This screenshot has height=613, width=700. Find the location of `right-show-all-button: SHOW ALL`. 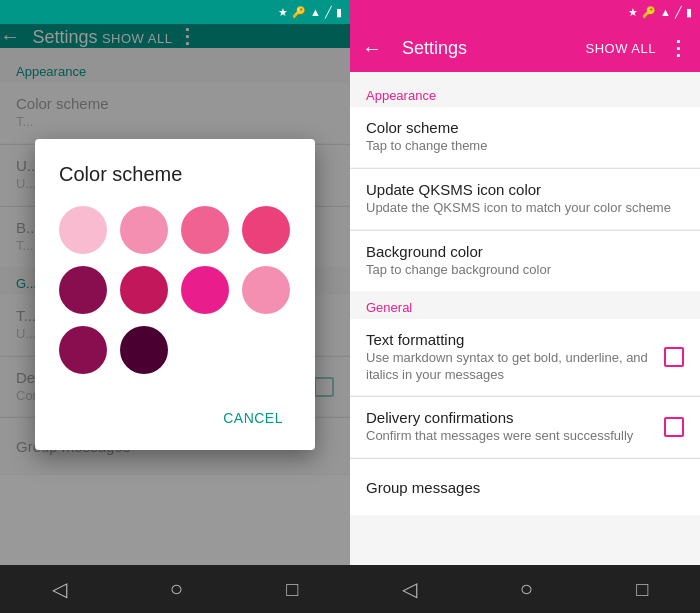

right-show-all-button: SHOW ALL is located at coordinates (621, 48).